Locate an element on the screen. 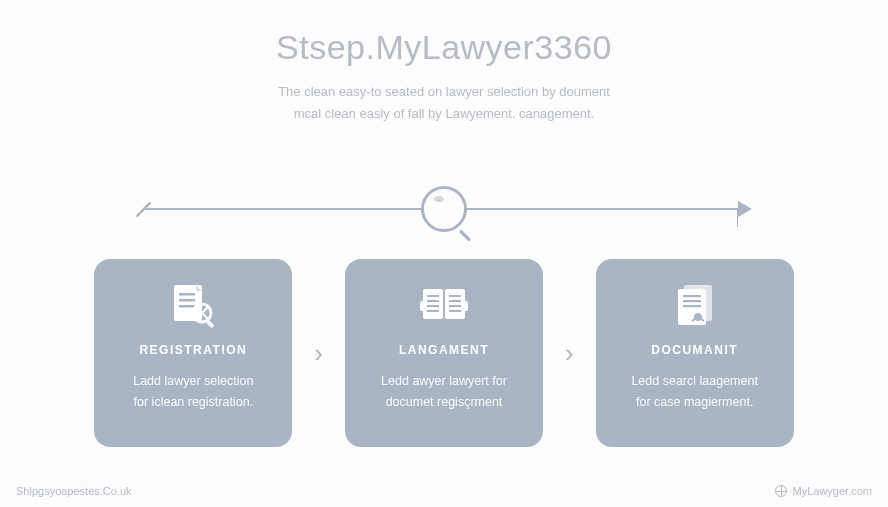 This screenshot has height=507, width=888. card-desc: Ladd lawyer selection for iclean registr… is located at coordinates (193, 392).